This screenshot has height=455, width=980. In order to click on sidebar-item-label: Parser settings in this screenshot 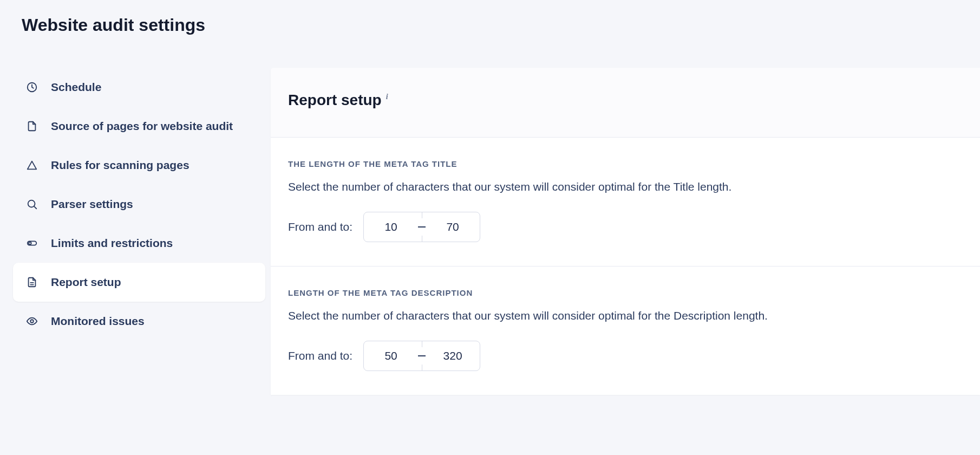, I will do `click(92, 204)`.